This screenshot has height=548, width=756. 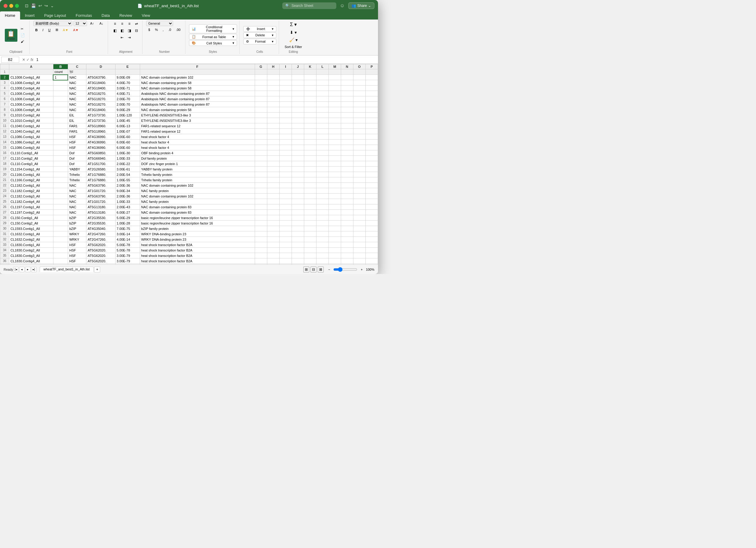 I want to click on cell-e1, so click(x=127, y=72).